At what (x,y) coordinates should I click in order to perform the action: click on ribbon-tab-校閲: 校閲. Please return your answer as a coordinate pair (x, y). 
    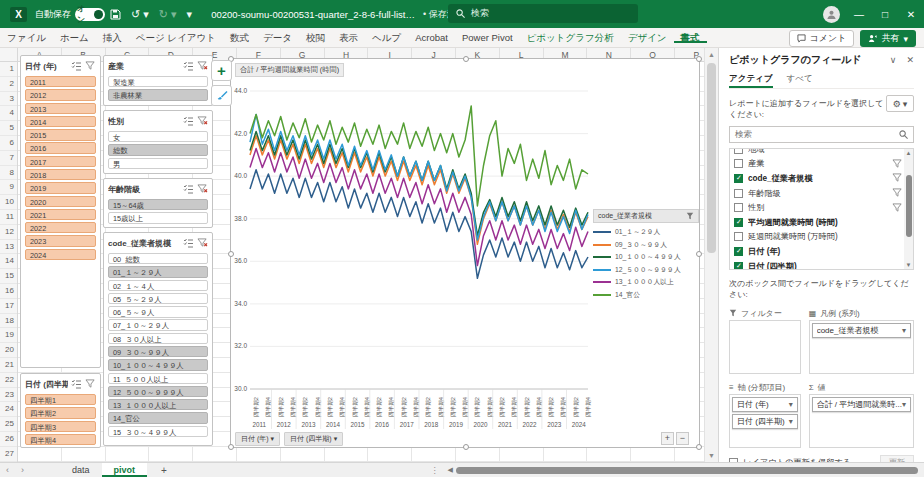
    Looking at the image, I should click on (316, 38).